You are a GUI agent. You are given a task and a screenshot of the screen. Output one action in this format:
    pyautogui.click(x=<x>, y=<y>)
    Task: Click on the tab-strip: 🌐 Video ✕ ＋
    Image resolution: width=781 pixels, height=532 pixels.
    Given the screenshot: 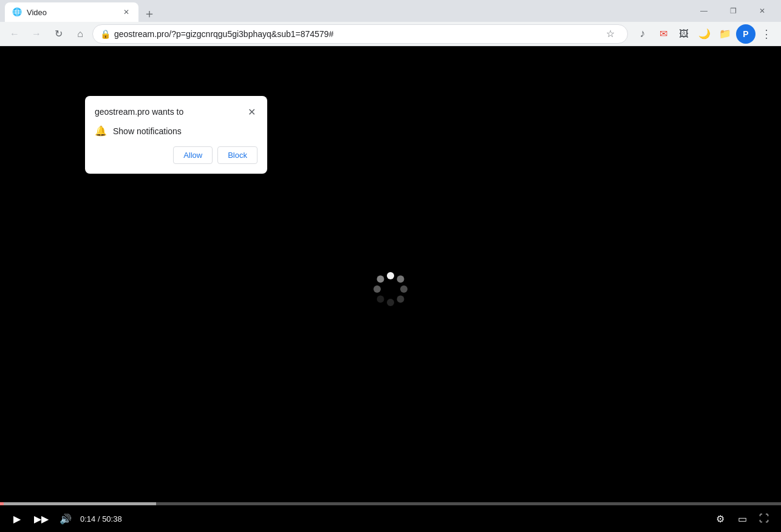 What is the action you would take?
    pyautogui.click(x=347, y=11)
    